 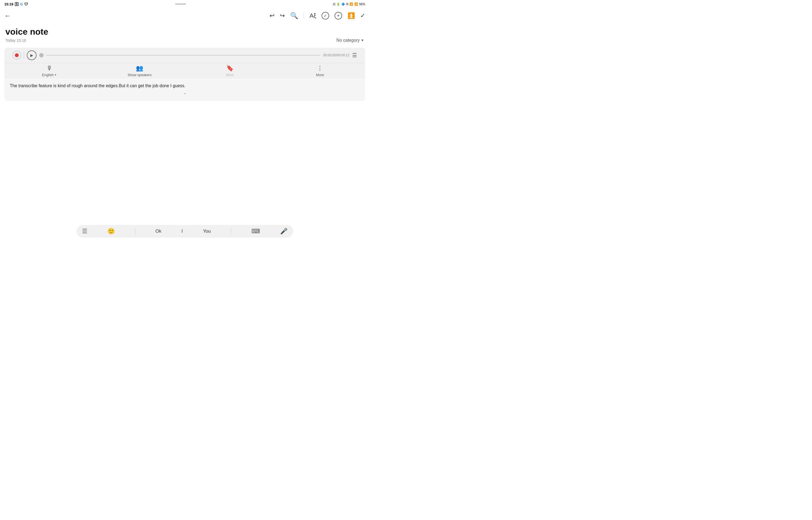 I want to click on mark-button: 🔖 Mark, so click(x=230, y=71).